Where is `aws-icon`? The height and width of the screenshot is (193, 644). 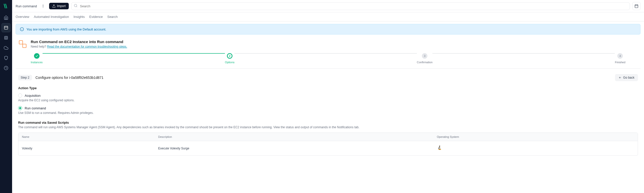 aws-icon is located at coordinates (23, 44).